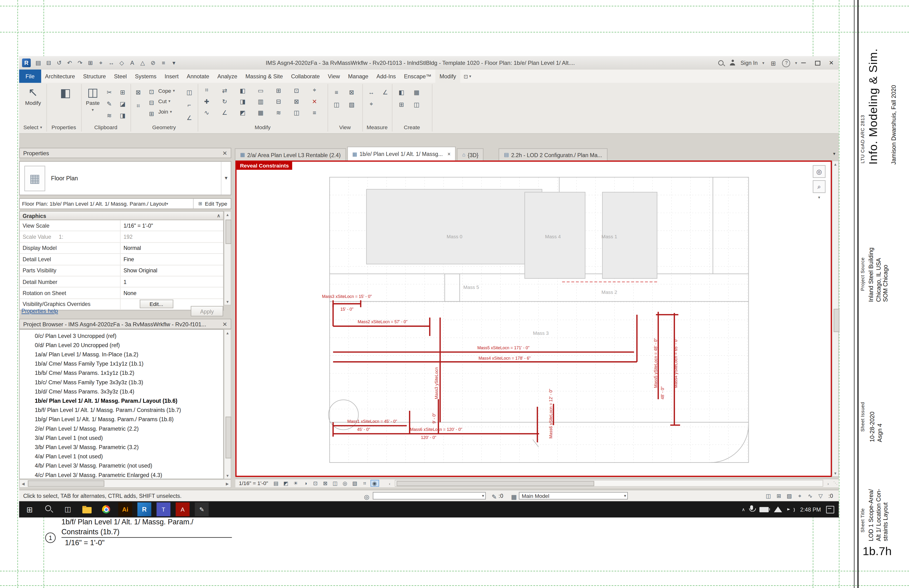 The image size is (909, 588). Describe the element at coordinates (810, 496) in the screenshot. I see `drag-on-selection-icon: ∿` at that location.